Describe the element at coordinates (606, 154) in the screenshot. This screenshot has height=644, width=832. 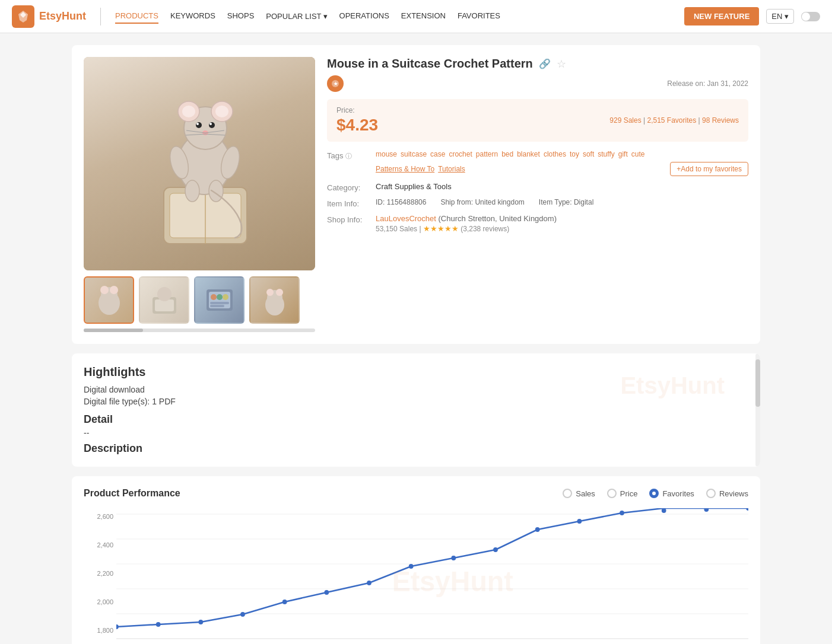
I see `tag-stuffy: stuffy` at that location.